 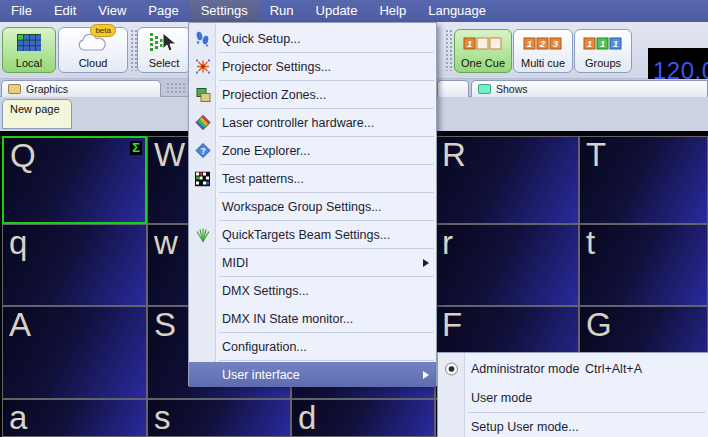 What do you see at coordinates (312, 290) in the screenshot?
I see `menu-item-dmx-settings: DMX Settings...` at bounding box center [312, 290].